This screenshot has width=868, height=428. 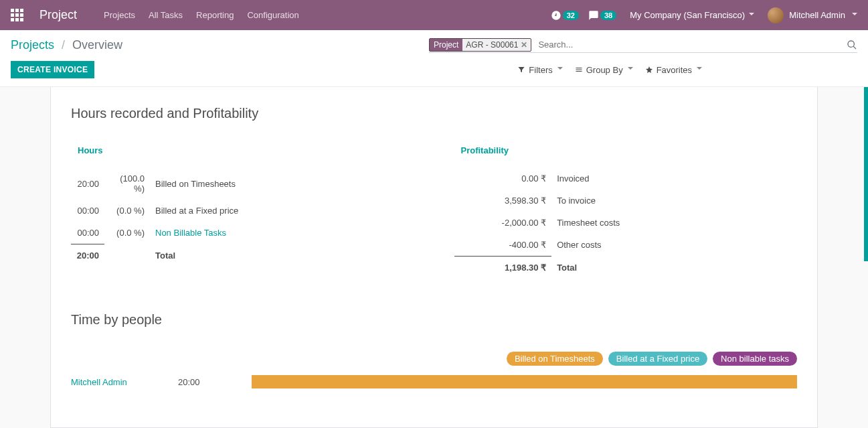 What do you see at coordinates (568, 201) in the screenshot?
I see `table-row: 3,598.30 ₹ To invoice` at bounding box center [568, 201].